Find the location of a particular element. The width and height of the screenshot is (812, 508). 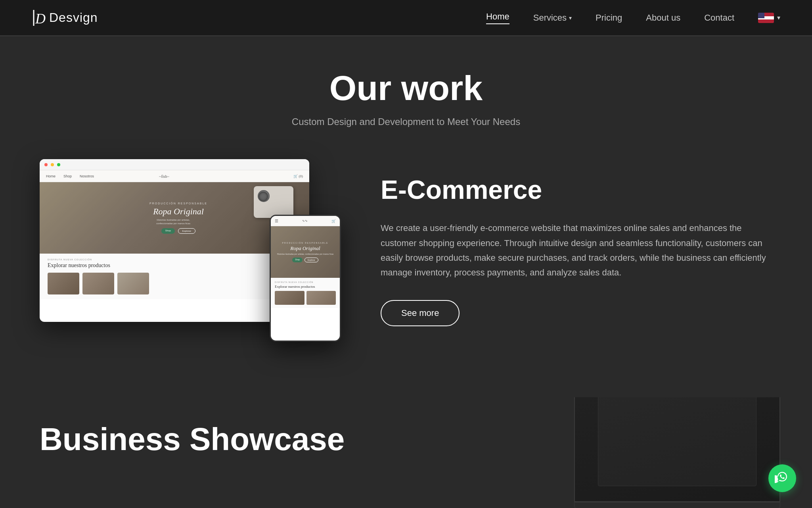

browser-dot-green is located at coordinates (59, 165).